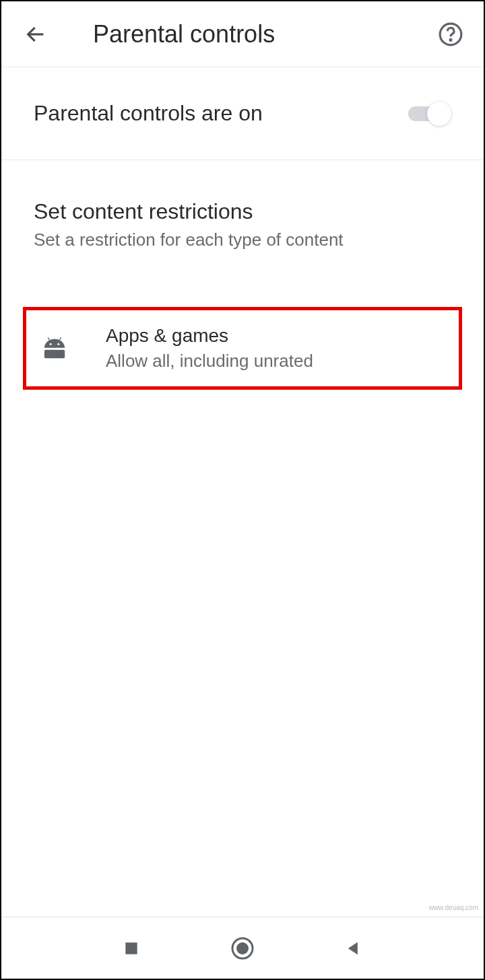 The image size is (485, 980). What do you see at coordinates (243, 948) in the screenshot?
I see `nav-home-icon` at bounding box center [243, 948].